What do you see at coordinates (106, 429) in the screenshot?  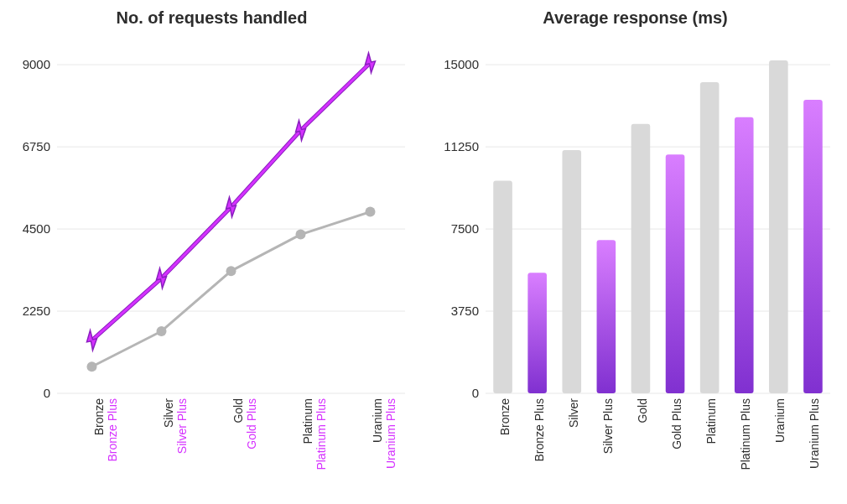 I see `line-x-category: BronzeBronze Plus` at bounding box center [106, 429].